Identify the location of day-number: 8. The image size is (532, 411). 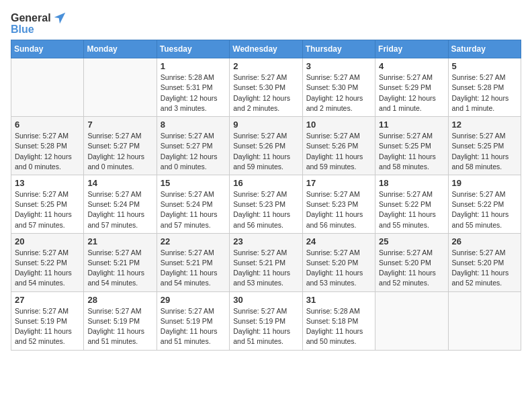
(193, 125).